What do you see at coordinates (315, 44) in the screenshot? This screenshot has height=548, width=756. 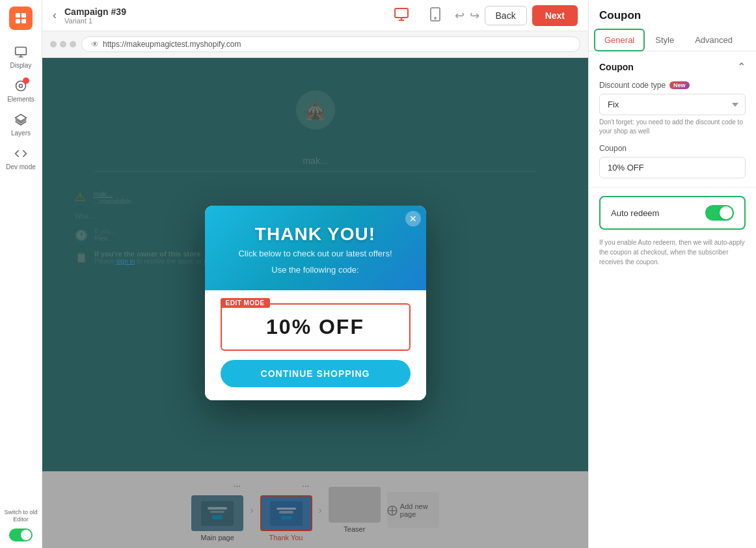 I see `browser-bar: 👁 https://makeupmagictest.myshopify.com` at bounding box center [315, 44].